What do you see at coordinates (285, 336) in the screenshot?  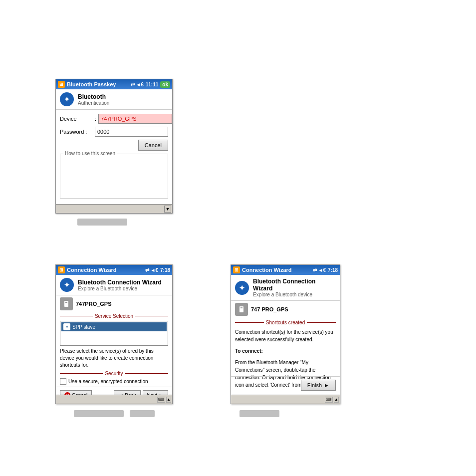 I see `shortcuts-text-1: Connection shortcut(s) for the service(s…` at bounding box center [285, 336].